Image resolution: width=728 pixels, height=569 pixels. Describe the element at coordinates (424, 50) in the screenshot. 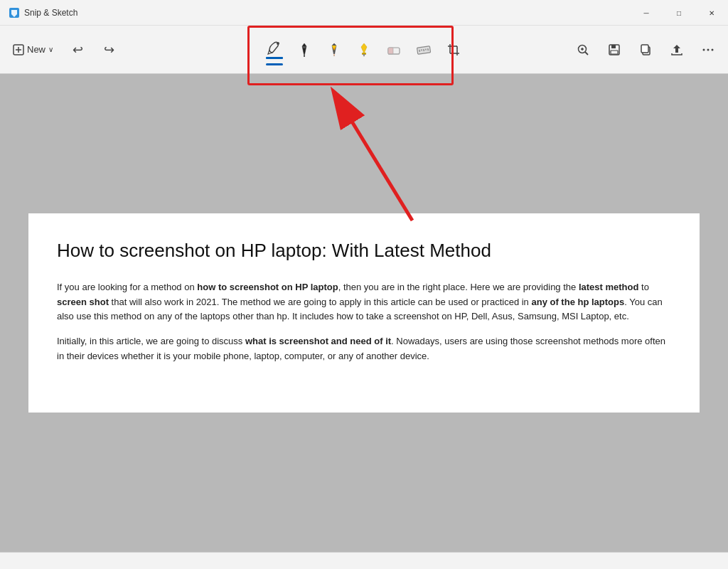

I see `ruler-icon` at that location.